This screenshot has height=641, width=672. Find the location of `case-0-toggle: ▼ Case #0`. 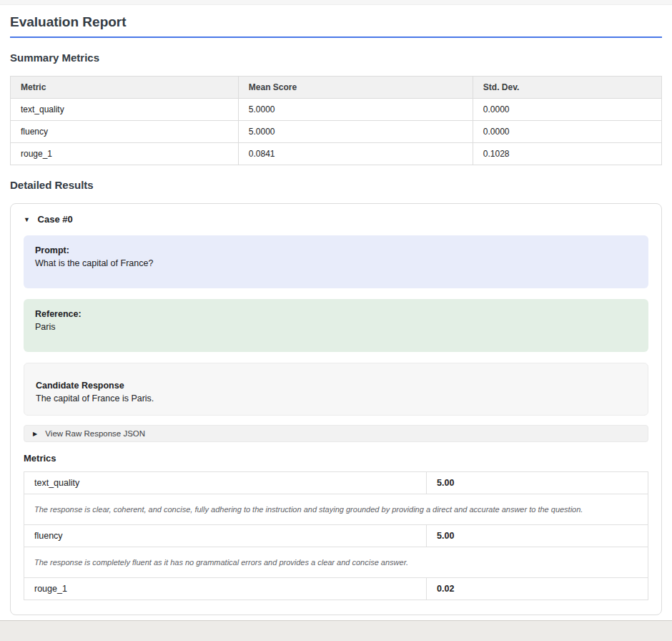

case-0-toggle: ▼ Case #0 is located at coordinates (336, 219).